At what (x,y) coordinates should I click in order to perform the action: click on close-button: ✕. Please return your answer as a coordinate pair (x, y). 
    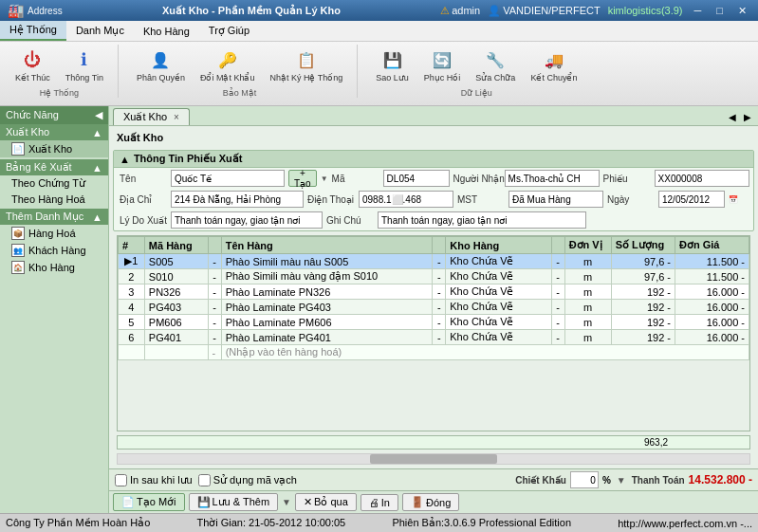
    Looking at the image, I should click on (742, 11).